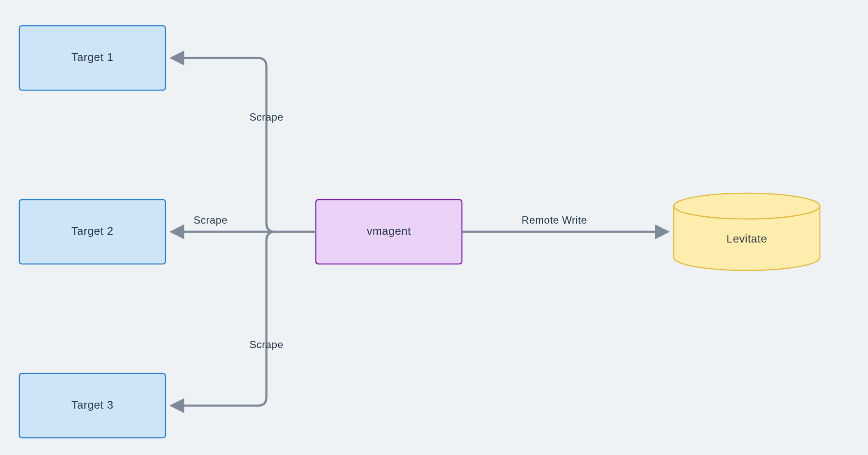  I want to click on edge-scrape-3-label: Scrape, so click(266, 344).